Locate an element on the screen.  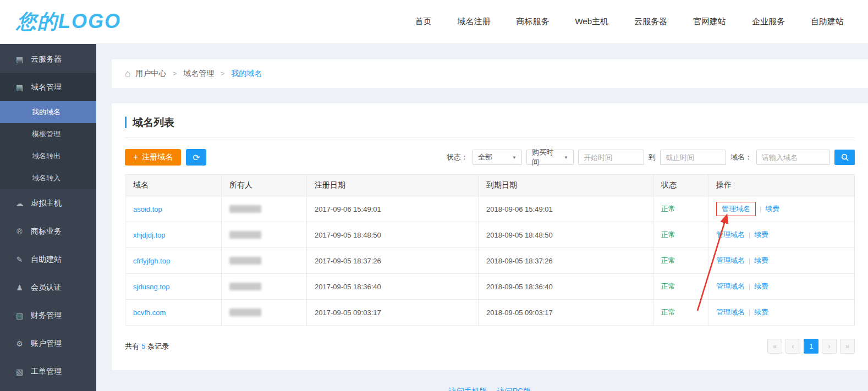
start-date-input is located at coordinates (611, 157).